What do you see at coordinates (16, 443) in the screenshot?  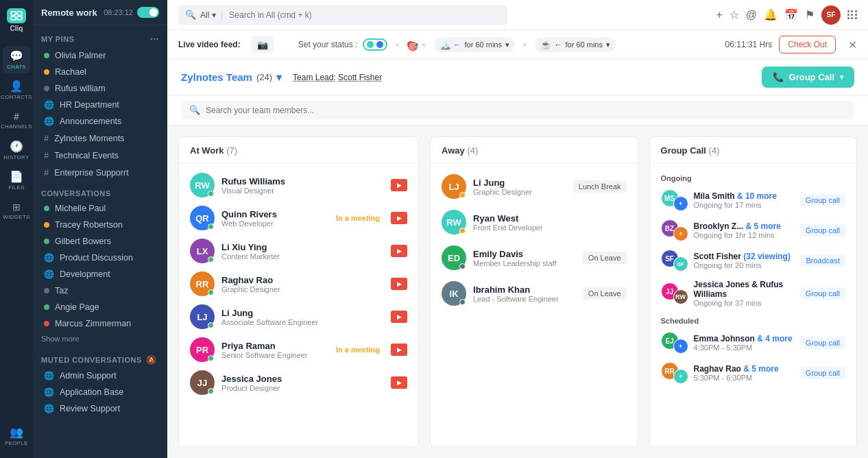 I see `rail-people-label: People` at bounding box center [16, 443].